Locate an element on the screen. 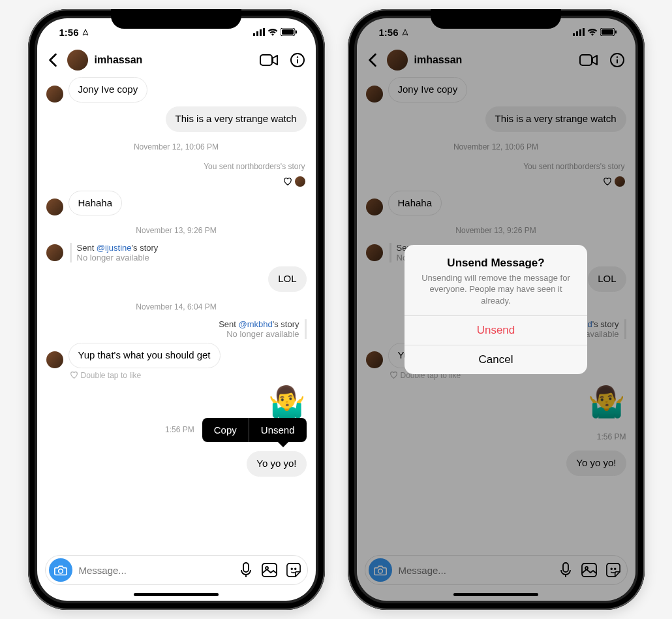 This screenshot has height=619, width=672. info-icon is located at coordinates (298, 60).